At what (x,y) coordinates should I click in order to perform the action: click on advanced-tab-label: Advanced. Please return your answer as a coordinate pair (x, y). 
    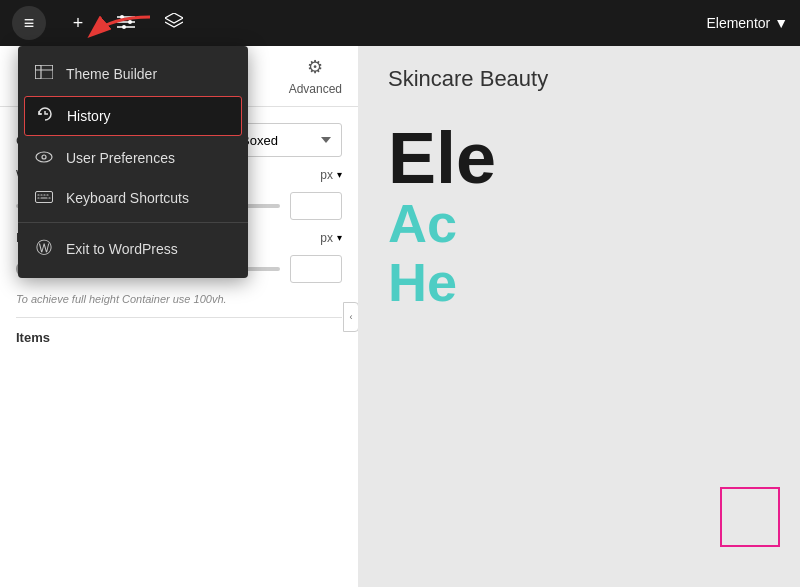
    Looking at the image, I should click on (316, 89).